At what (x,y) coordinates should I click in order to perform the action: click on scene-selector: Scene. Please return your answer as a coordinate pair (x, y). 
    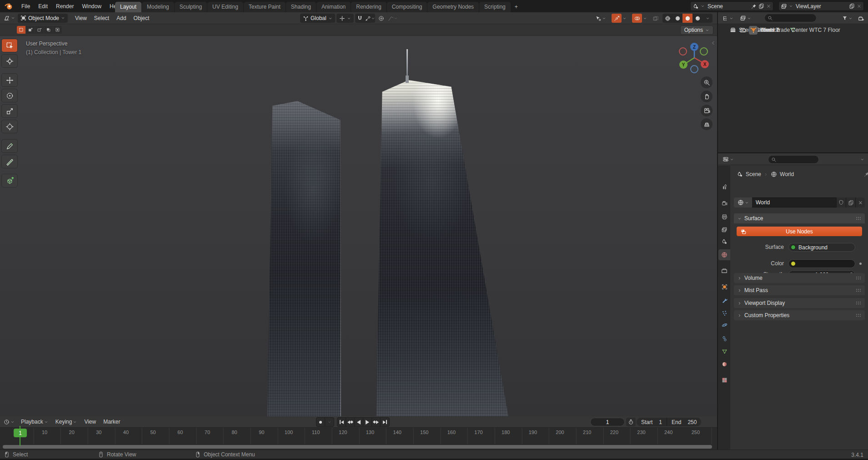
    Looking at the image, I should click on (732, 6).